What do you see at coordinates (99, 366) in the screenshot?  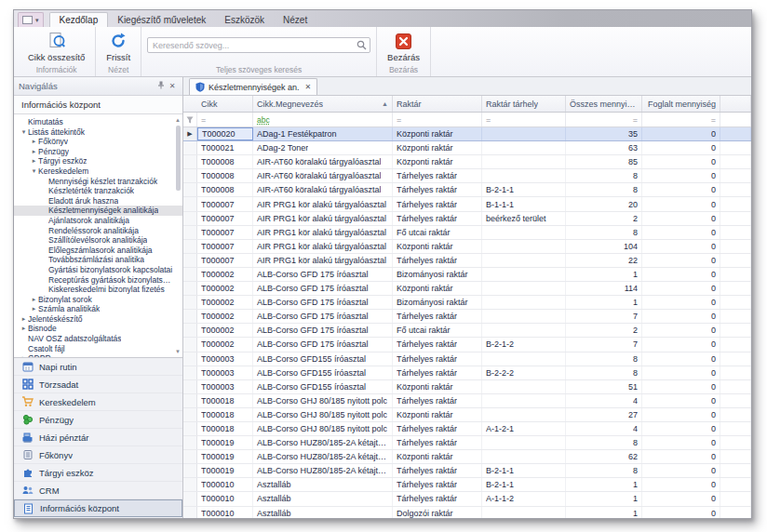 I see `nav-item-0: Napi rutin` at bounding box center [99, 366].